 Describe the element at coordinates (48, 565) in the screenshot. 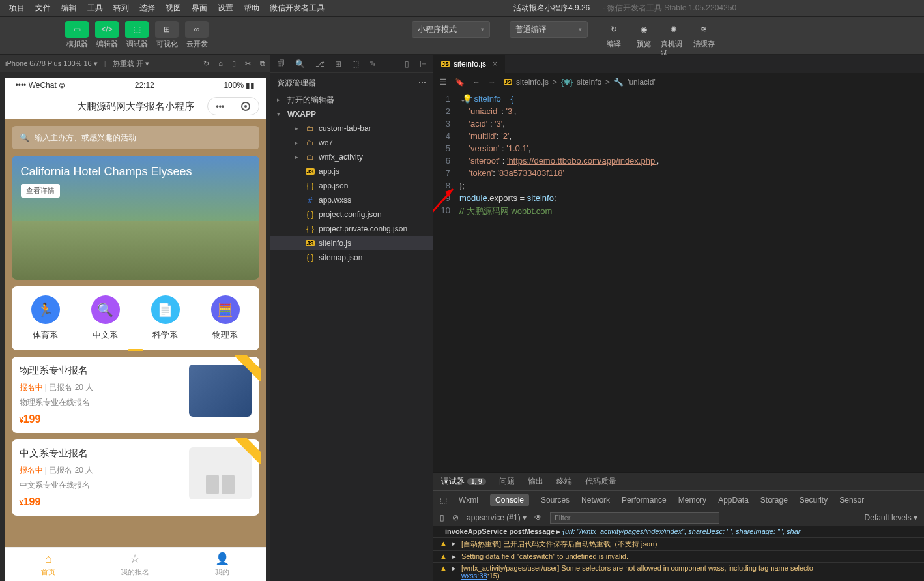

I see `tab-home: ⌂首页` at that location.